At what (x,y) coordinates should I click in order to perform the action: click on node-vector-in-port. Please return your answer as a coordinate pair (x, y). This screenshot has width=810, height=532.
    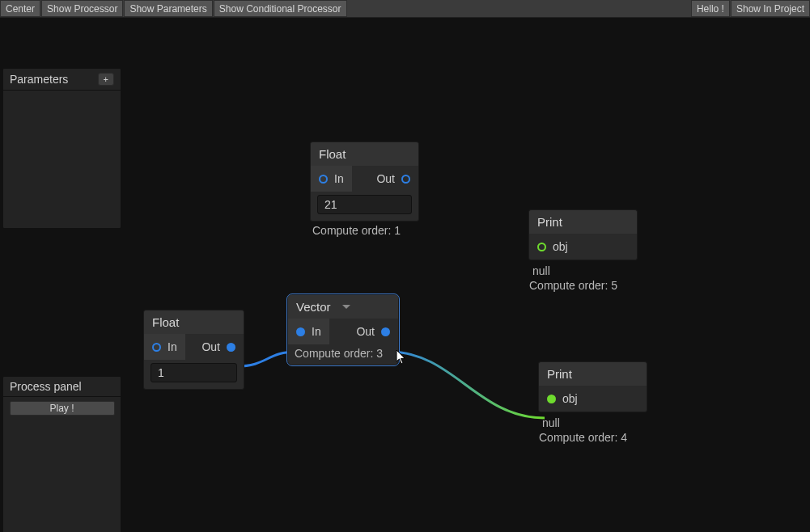
    Looking at the image, I should click on (301, 331).